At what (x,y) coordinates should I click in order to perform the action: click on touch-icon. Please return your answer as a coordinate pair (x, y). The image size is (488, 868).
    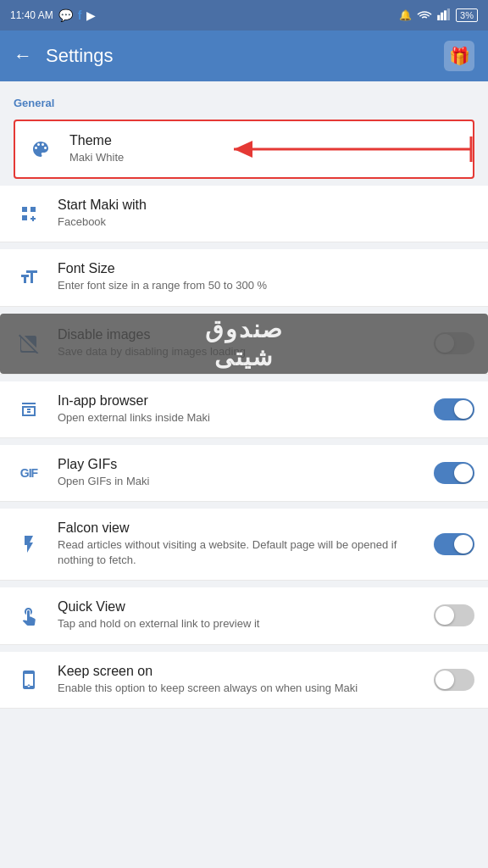
    Looking at the image, I should click on (29, 615).